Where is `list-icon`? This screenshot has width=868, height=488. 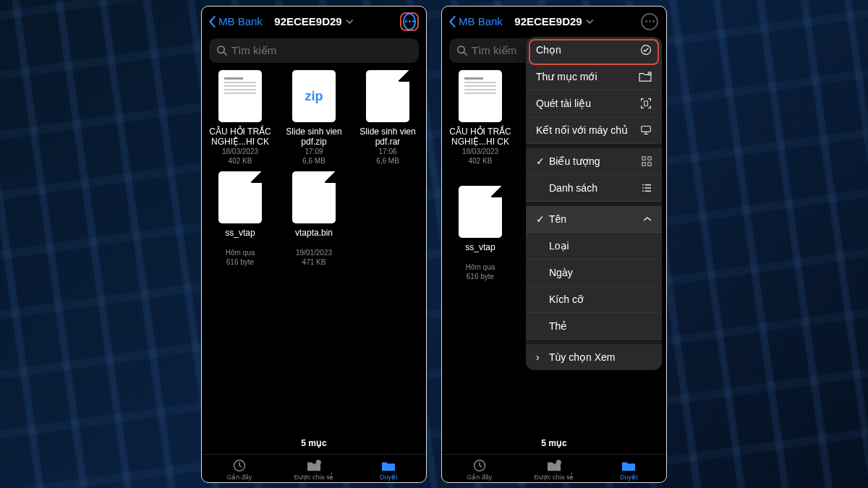 list-icon is located at coordinates (647, 188).